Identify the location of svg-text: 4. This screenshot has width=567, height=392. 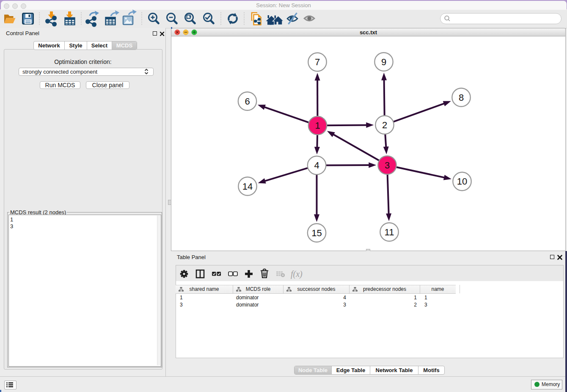
(317, 165).